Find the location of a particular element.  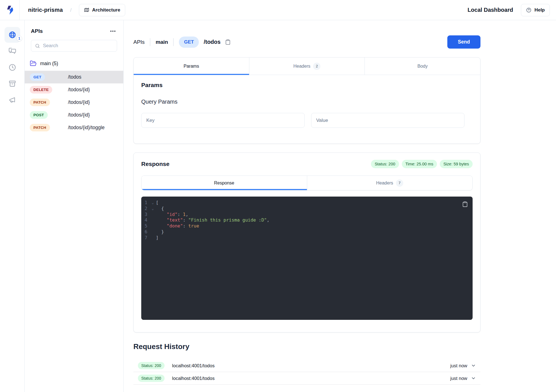

api-group-main: main (5) is located at coordinates (74, 64).